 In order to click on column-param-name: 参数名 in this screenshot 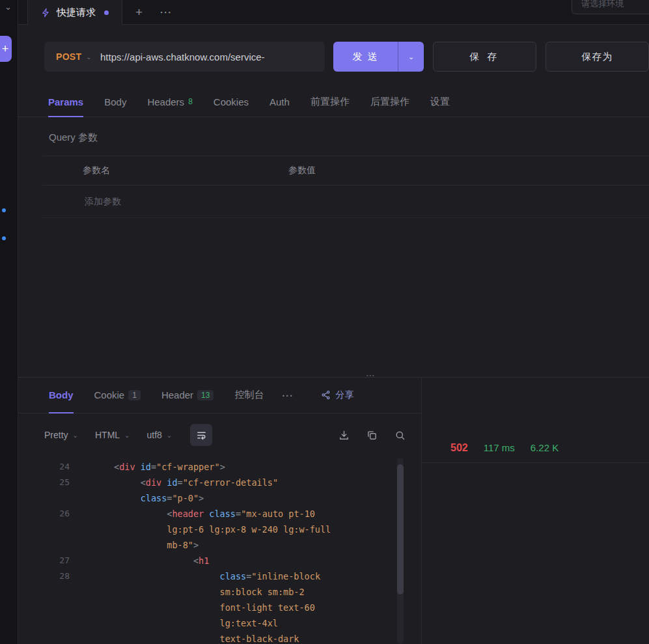, I will do `click(165, 171)`.